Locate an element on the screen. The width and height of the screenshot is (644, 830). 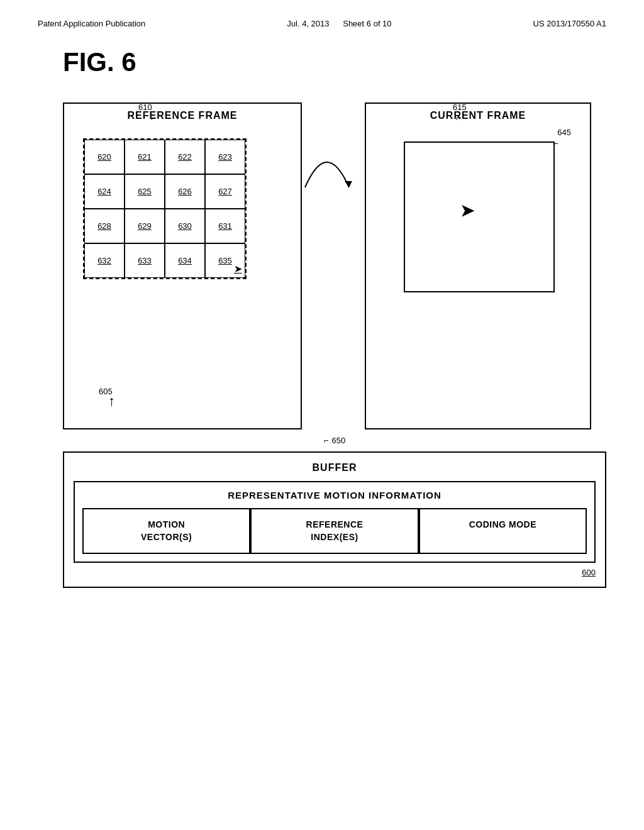
motion-cells-row: MOTIONVECTOR(S) REFERENCEINDEX(ES) CODIN… is located at coordinates (335, 531).